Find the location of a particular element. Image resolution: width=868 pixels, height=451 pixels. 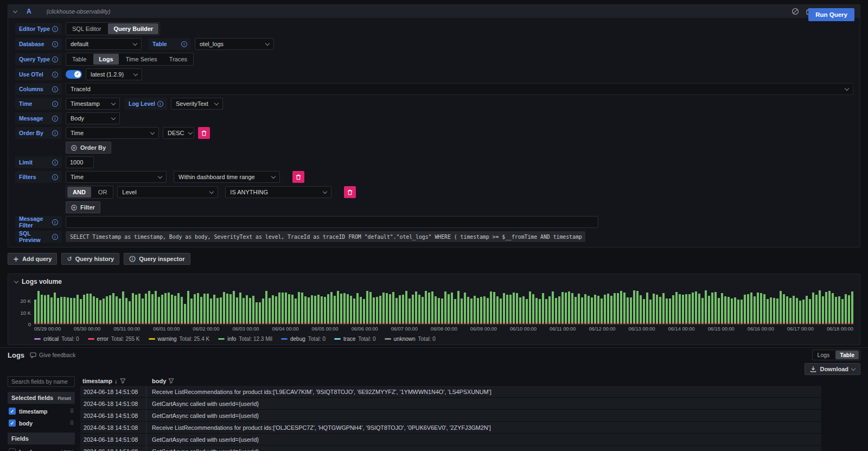

otel-version-select: latest (1.2.9) is located at coordinates (114, 74).